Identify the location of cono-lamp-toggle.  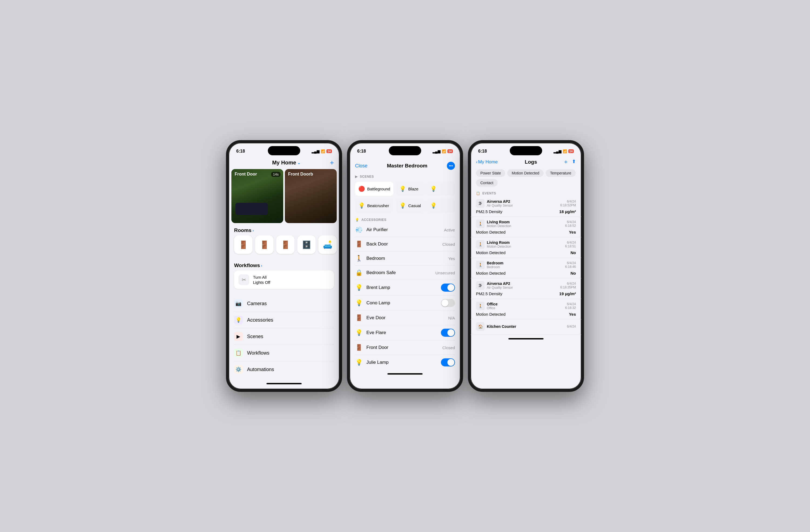
(448, 303).